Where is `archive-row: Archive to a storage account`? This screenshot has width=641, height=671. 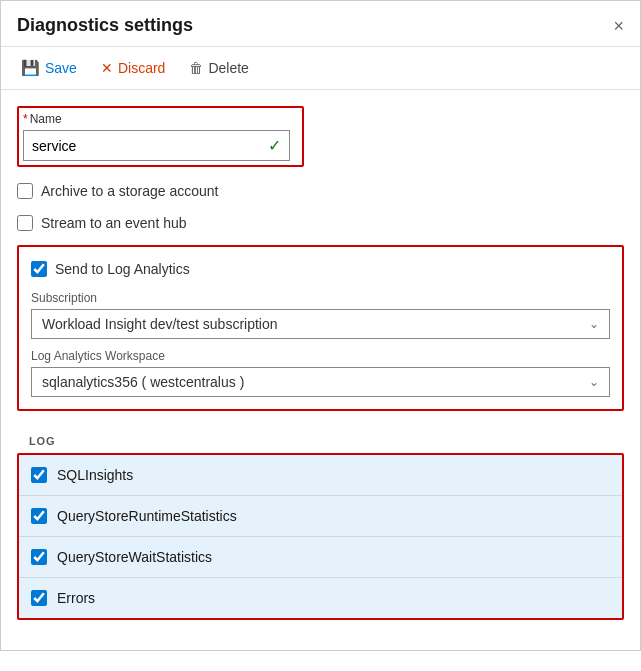 archive-row: Archive to a storage account is located at coordinates (320, 191).